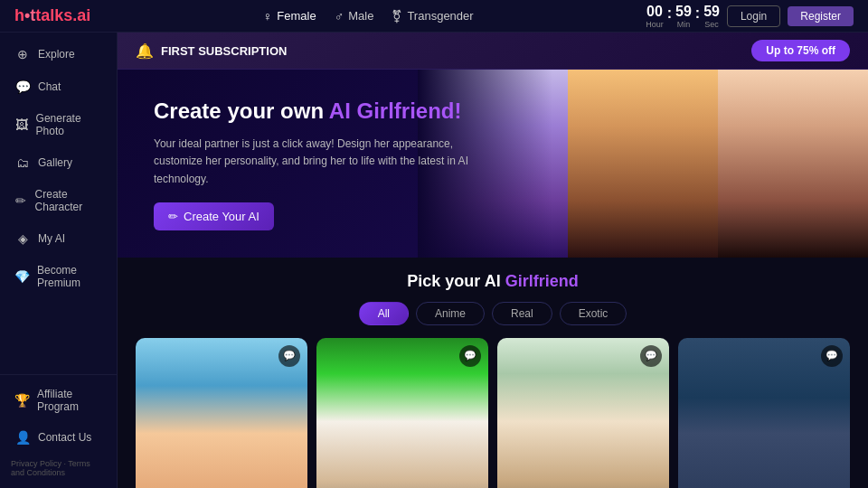 The width and height of the screenshot is (868, 488). I want to click on filter-tab-anime: Anime, so click(450, 314).